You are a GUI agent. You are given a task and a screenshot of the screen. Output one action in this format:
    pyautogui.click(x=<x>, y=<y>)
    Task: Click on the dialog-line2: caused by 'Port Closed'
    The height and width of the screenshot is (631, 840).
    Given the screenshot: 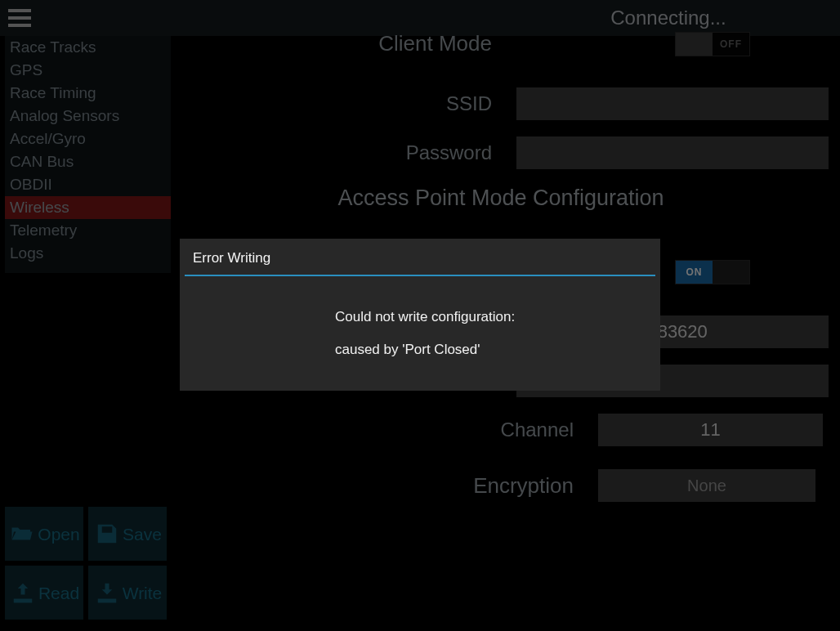 What is the action you would take?
    pyautogui.click(x=498, y=350)
    